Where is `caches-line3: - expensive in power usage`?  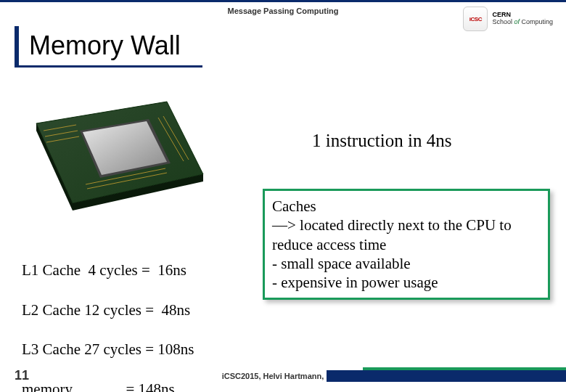 caches-line3: - expensive in power usage is located at coordinates (406, 282).